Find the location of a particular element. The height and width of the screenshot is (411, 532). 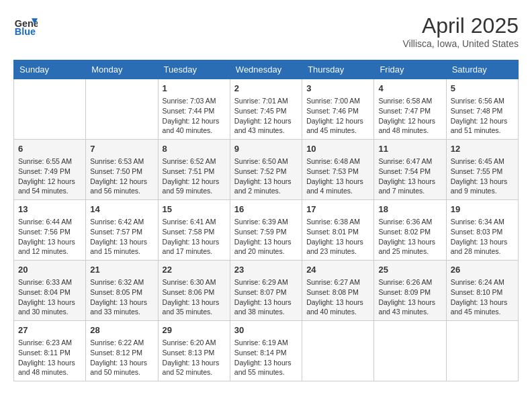

cell-info: Sunrise: 6:34 AM Sunset: 8:03 PM Dayligh… is located at coordinates (482, 236).